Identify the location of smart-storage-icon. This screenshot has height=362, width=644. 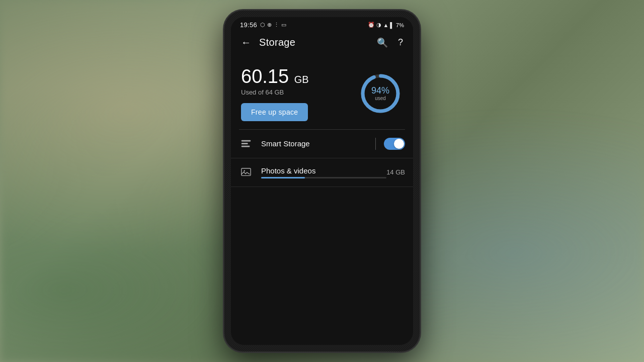
(246, 144).